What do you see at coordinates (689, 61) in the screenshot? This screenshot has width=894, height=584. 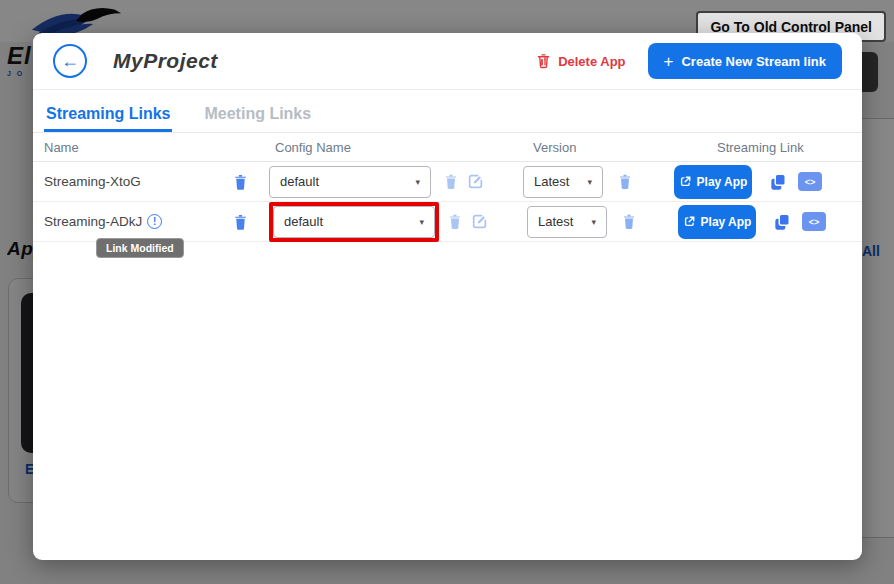 I see `modal-header-actions: Delete App + Create New Stream link` at bounding box center [689, 61].